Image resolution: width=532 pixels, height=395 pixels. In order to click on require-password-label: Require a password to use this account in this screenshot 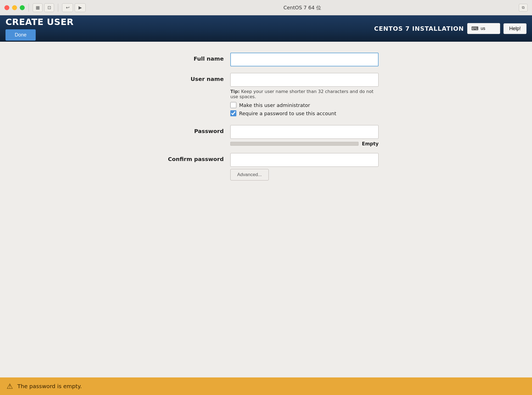, I will do `click(288, 114)`.